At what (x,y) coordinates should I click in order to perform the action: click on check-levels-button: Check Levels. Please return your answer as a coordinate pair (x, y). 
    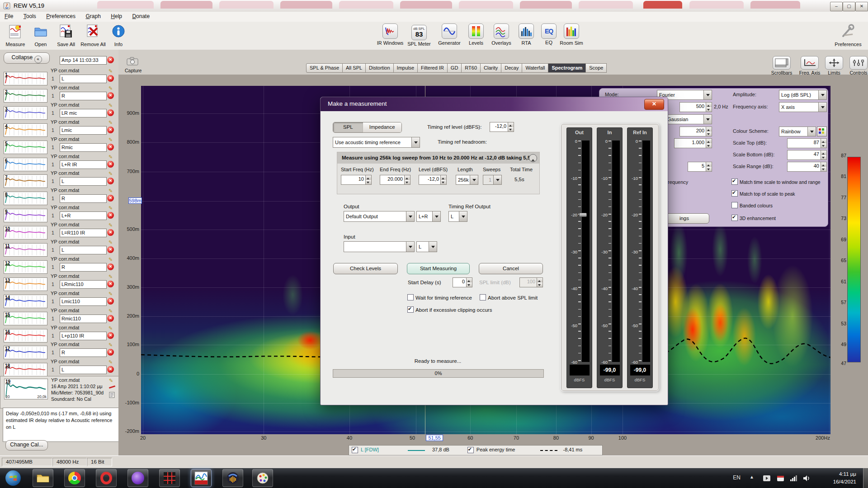
    Looking at the image, I should click on (365, 268).